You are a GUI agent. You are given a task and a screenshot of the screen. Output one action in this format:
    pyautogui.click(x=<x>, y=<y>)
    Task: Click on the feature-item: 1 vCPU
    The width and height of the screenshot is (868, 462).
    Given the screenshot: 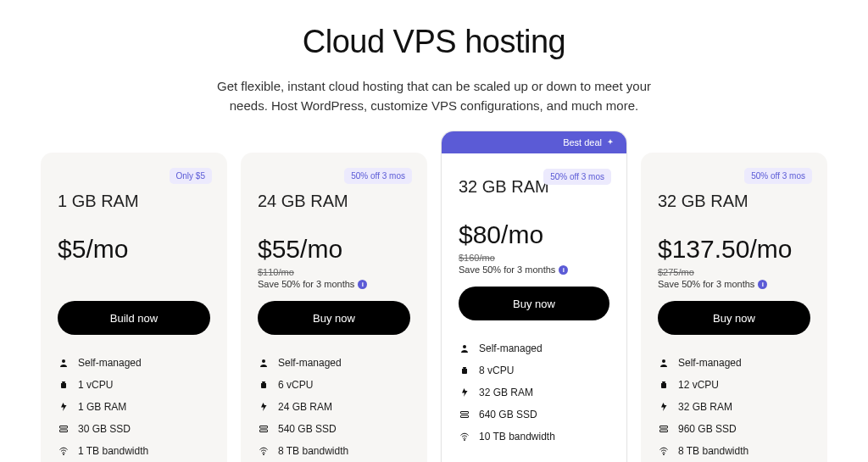 What is the action you would take?
    pyautogui.click(x=134, y=385)
    